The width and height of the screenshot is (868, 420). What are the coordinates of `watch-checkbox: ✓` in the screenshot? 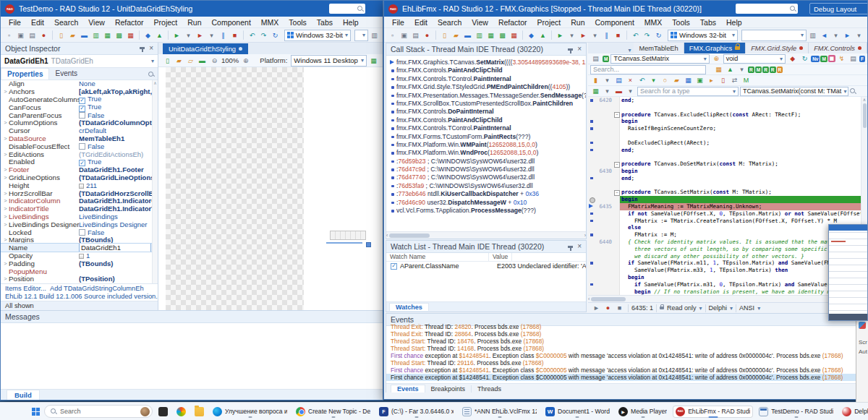 It's located at (393, 266).